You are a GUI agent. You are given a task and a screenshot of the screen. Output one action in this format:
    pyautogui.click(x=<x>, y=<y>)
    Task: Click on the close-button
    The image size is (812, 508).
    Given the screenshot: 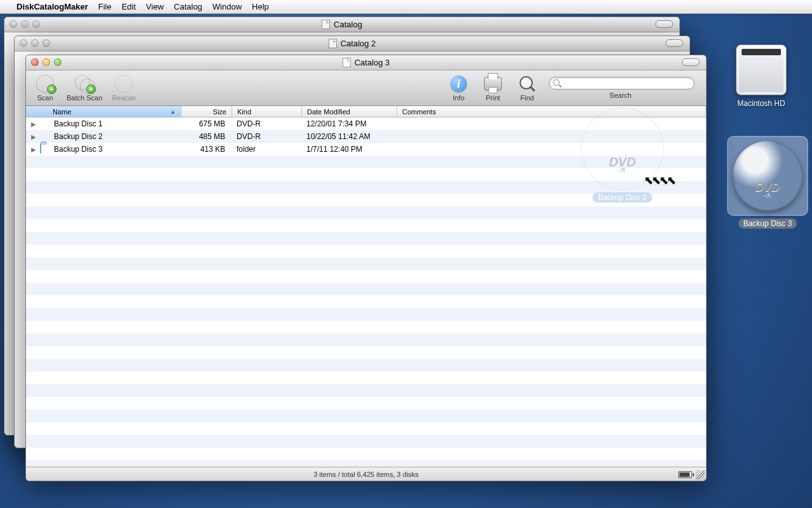 What is the action you would take?
    pyautogui.click(x=35, y=62)
    